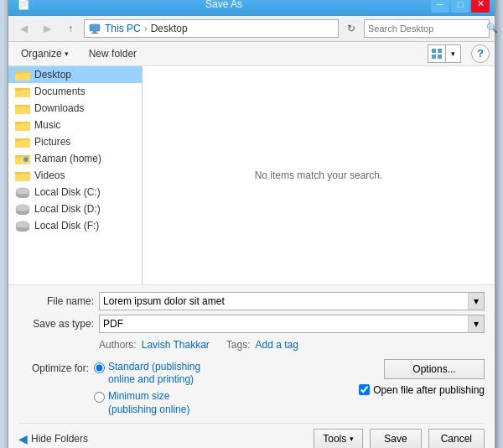  I want to click on tools-label: Tools, so click(334, 439).